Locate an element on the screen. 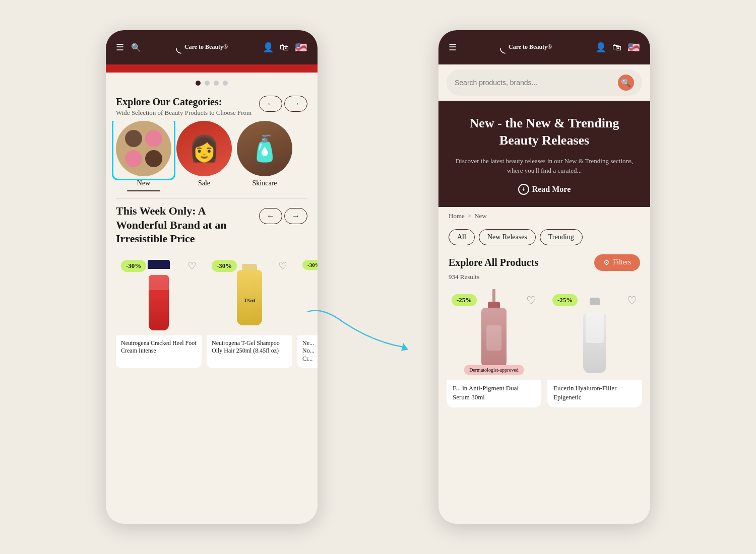 The image size is (756, 554). filters-label: Filters is located at coordinates (622, 262).